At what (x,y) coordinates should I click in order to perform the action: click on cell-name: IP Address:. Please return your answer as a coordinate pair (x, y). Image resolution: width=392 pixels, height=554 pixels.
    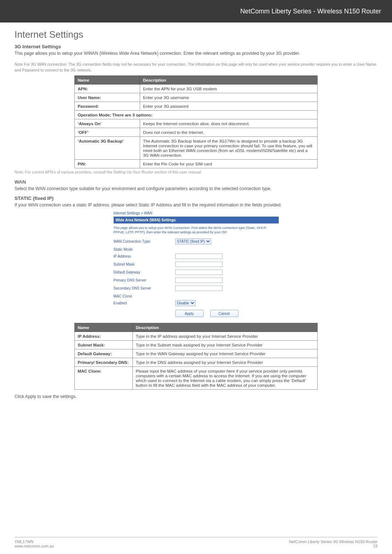
    Looking at the image, I should click on (104, 336).